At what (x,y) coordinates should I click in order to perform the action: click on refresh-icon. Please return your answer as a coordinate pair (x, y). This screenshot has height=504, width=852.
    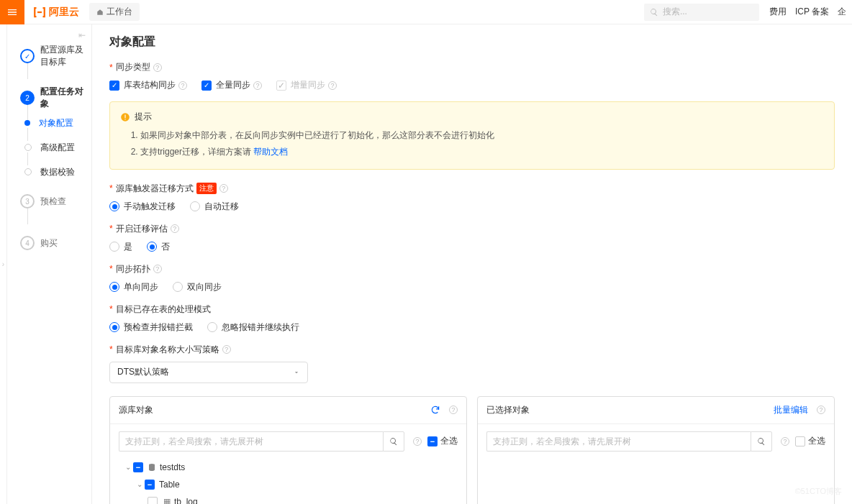
    Looking at the image, I should click on (435, 410).